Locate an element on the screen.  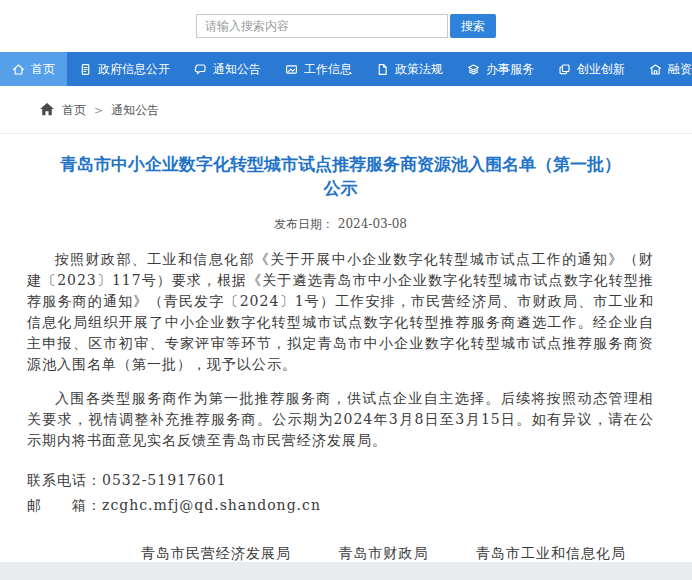
nav-item-home: 首页 is located at coordinates (34, 69).